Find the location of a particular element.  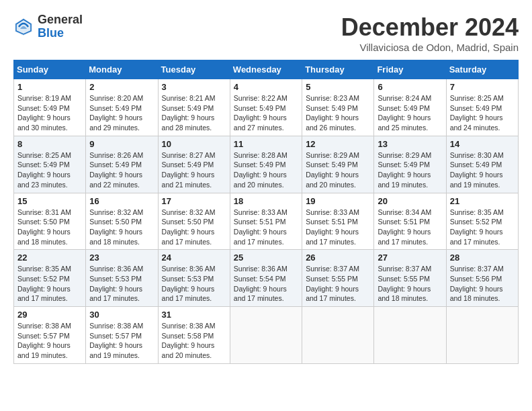

title-block: December 2024 Villaviciosa de Odon, Madr… is located at coordinates (430, 34).